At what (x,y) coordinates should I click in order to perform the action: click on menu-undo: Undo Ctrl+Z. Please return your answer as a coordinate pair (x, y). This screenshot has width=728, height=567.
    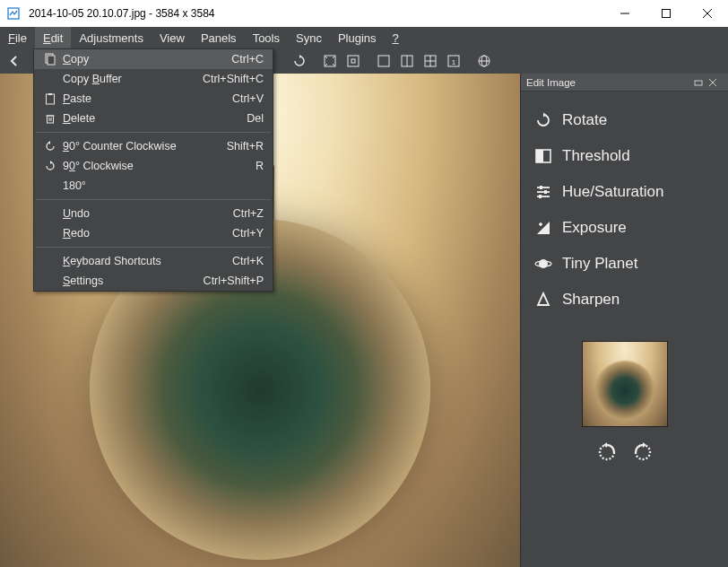
    Looking at the image, I should click on (153, 214).